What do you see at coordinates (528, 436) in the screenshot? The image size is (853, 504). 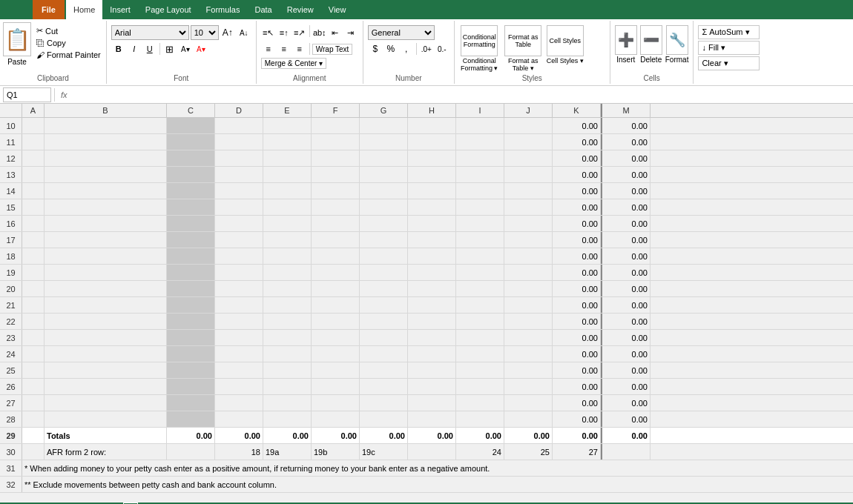 I see `cell-j: 0.00` at bounding box center [528, 436].